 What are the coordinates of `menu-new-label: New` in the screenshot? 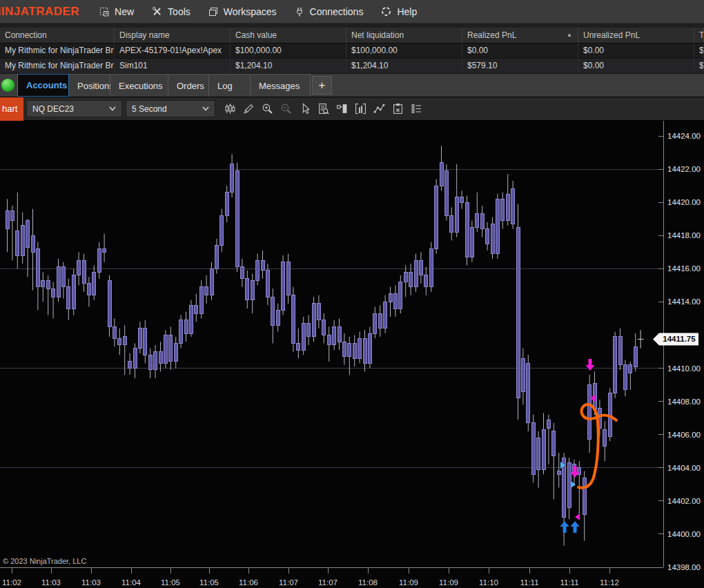 It's located at (124, 12).